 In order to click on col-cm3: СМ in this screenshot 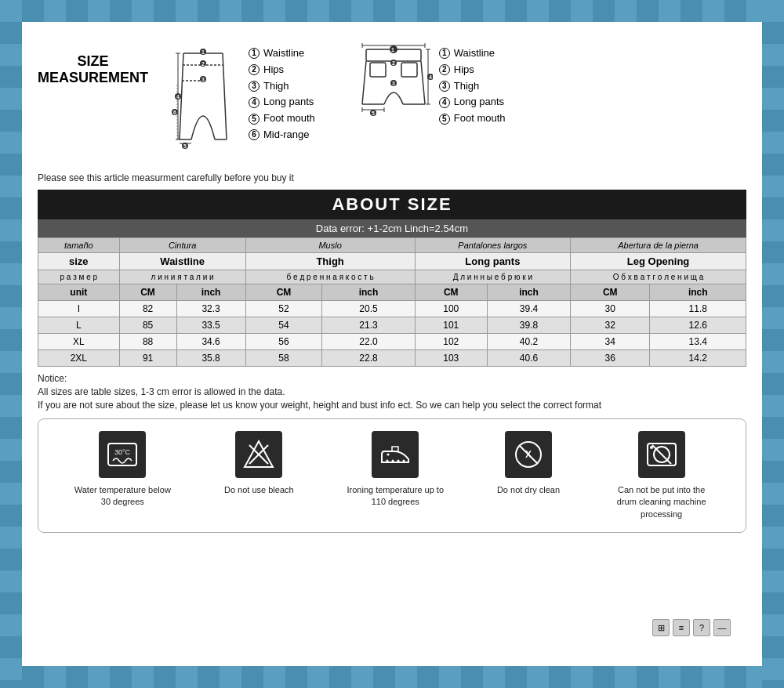, I will do `click(451, 293)`.